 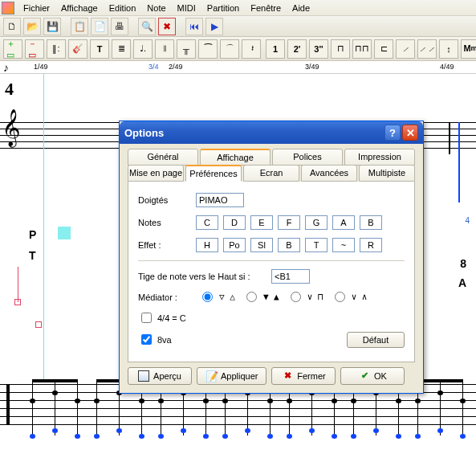 What do you see at coordinates (238, 67) in the screenshot?
I see `timeline-ruler: ♪ 1/49 3/4 2/49 3/49 4/49` at bounding box center [238, 67].